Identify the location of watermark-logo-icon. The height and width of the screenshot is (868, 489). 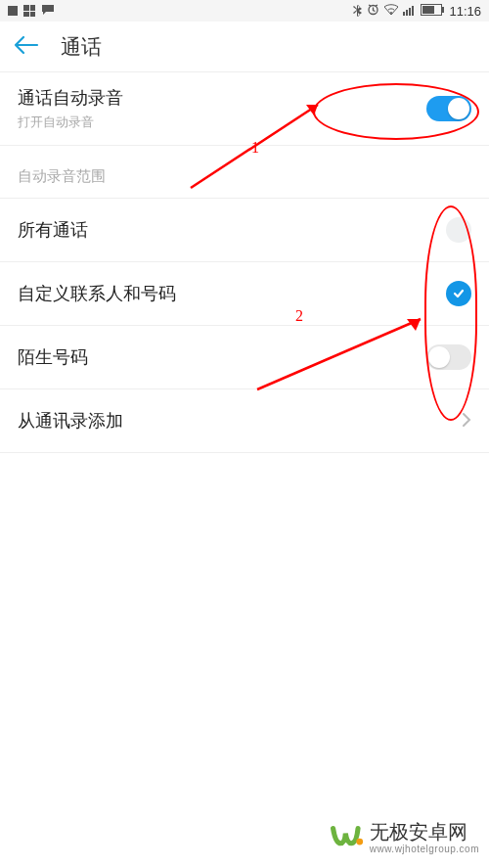
(347, 837).